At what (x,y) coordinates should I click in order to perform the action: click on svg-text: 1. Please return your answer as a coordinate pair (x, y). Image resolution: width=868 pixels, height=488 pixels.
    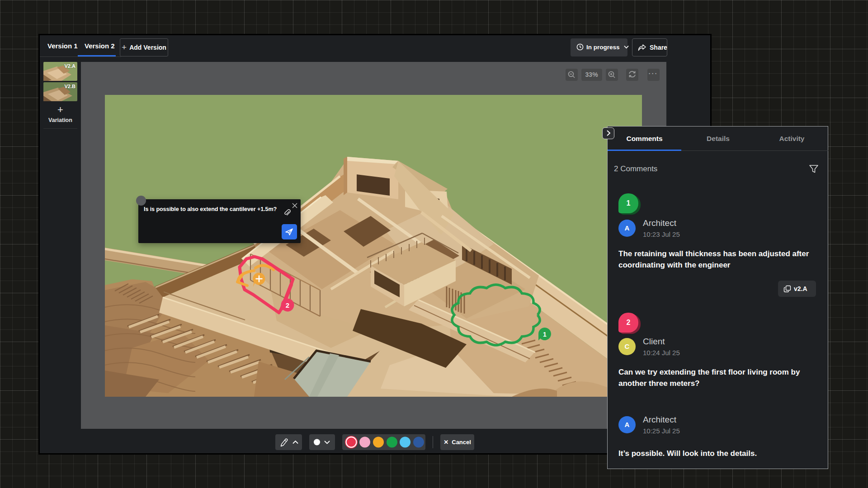
    Looking at the image, I should click on (545, 334).